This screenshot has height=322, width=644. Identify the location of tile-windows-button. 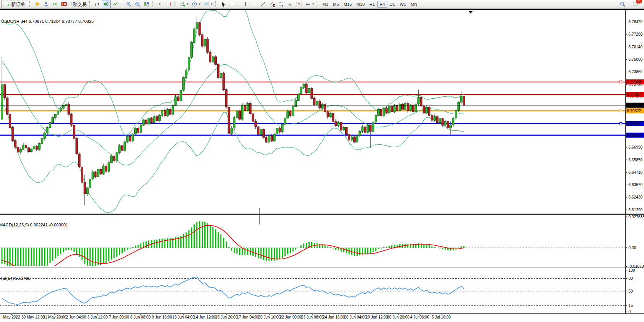
(146, 4).